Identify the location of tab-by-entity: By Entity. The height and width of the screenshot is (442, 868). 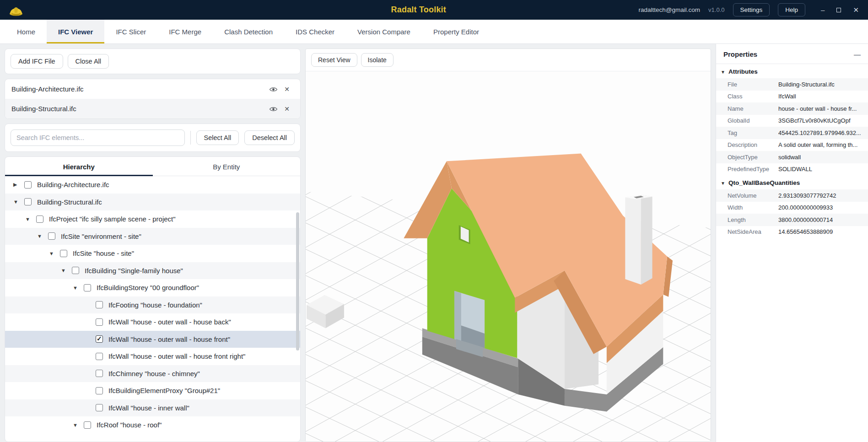
(227, 167).